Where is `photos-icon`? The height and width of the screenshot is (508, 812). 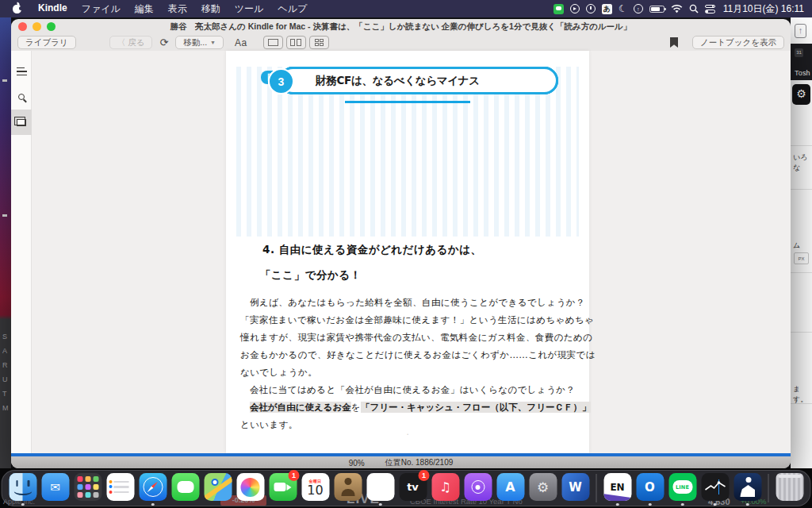 photos-icon is located at coordinates (251, 487).